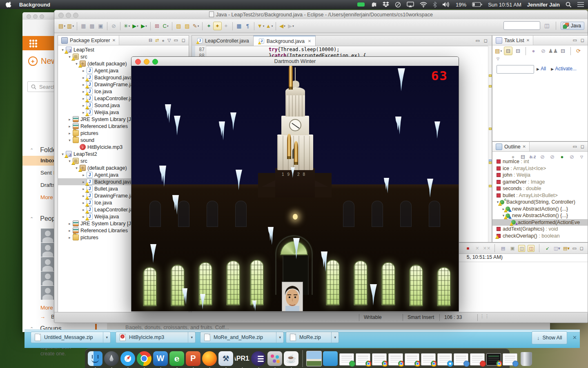  Describe the element at coordinates (47, 307) in the screenshot. I see `more-people-link: More` at that location.